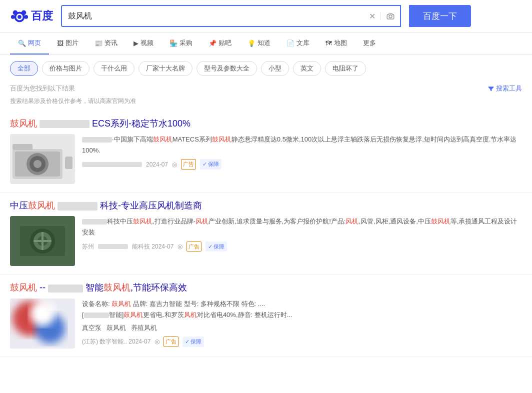 This screenshot has height=393, width=532. Describe the element at coordinates (370, 44) in the screenshot. I see `tab-more: 更多` at that location.